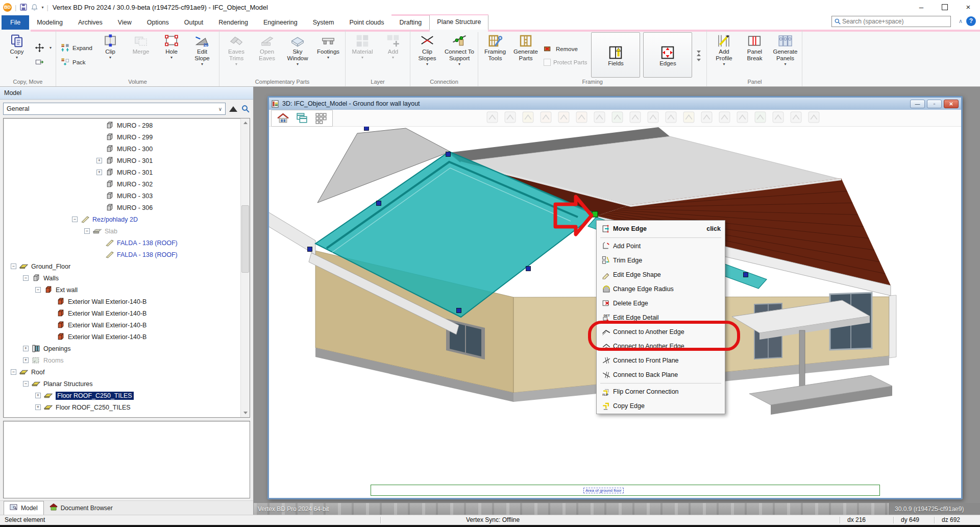  Describe the element at coordinates (302, 118) in the screenshot. I see `cascade-windows-icon` at that location.